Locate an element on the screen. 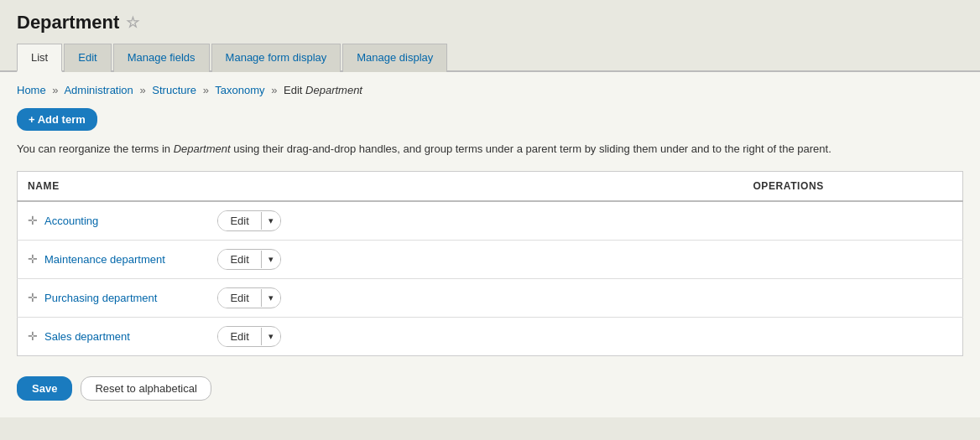 This screenshot has height=440, width=980. tab-edit: Edit is located at coordinates (87, 58).